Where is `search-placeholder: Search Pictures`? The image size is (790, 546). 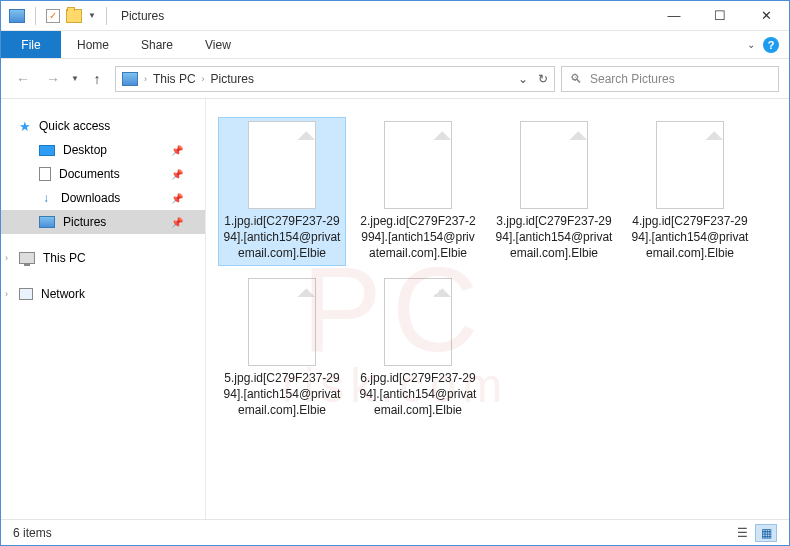
search-placeholder: Search Pictures is located at coordinates (632, 79).